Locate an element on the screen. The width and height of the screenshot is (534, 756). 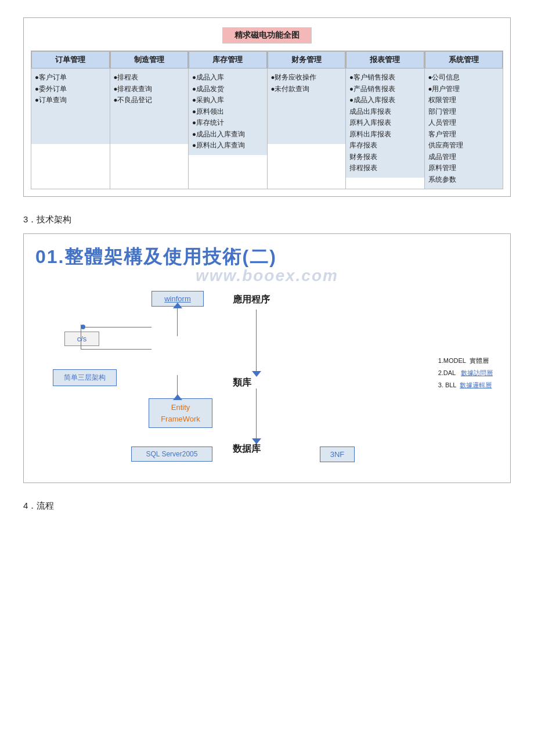
func-col-header: 库存管理 is located at coordinates (228, 60).